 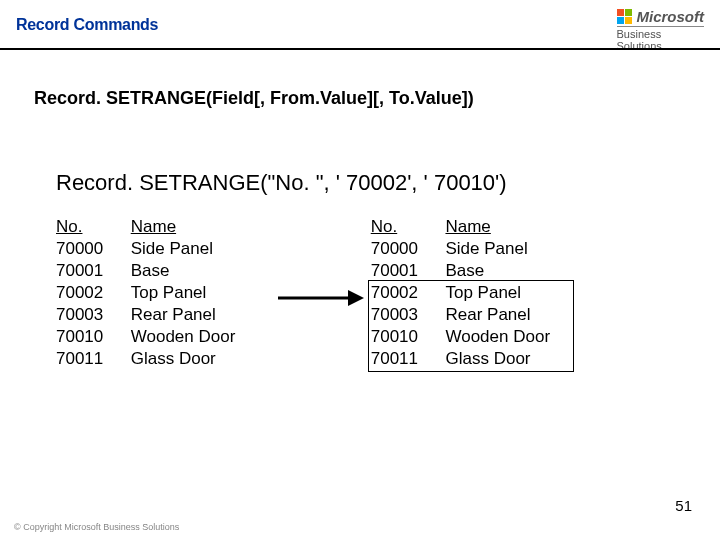 What do you see at coordinates (87, 25) in the screenshot?
I see `slide-title: Record Commands` at bounding box center [87, 25].